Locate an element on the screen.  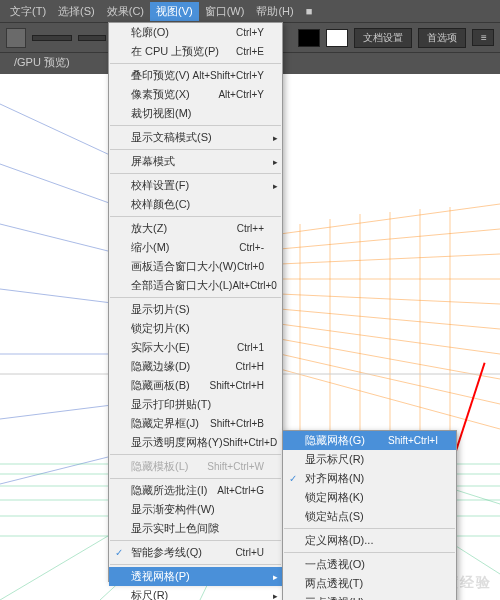
shortcut: Shift+Ctrl+D is located at coordinates (250, 442).